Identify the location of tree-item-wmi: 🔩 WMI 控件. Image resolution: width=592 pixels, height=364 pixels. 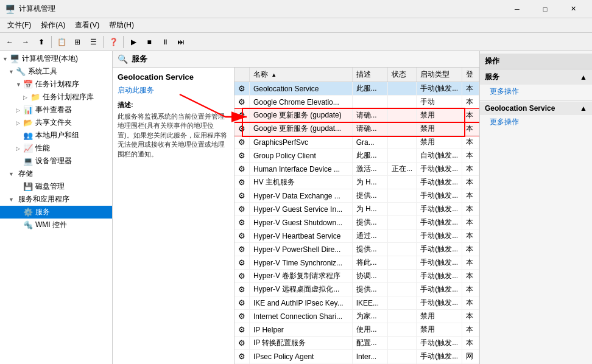
(56, 225).